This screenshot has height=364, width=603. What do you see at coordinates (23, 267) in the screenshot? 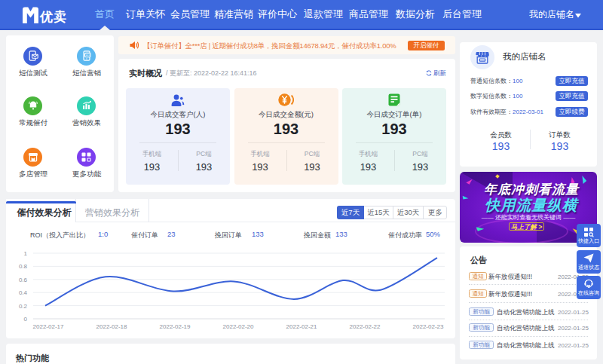
I see `svg-text: 0.8` at bounding box center [23, 267].